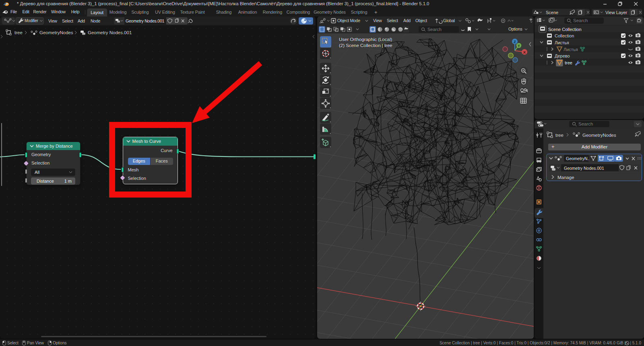 This screenshot has height=346, width=644. I want to click on svg-text: Select, so click(13, 343).